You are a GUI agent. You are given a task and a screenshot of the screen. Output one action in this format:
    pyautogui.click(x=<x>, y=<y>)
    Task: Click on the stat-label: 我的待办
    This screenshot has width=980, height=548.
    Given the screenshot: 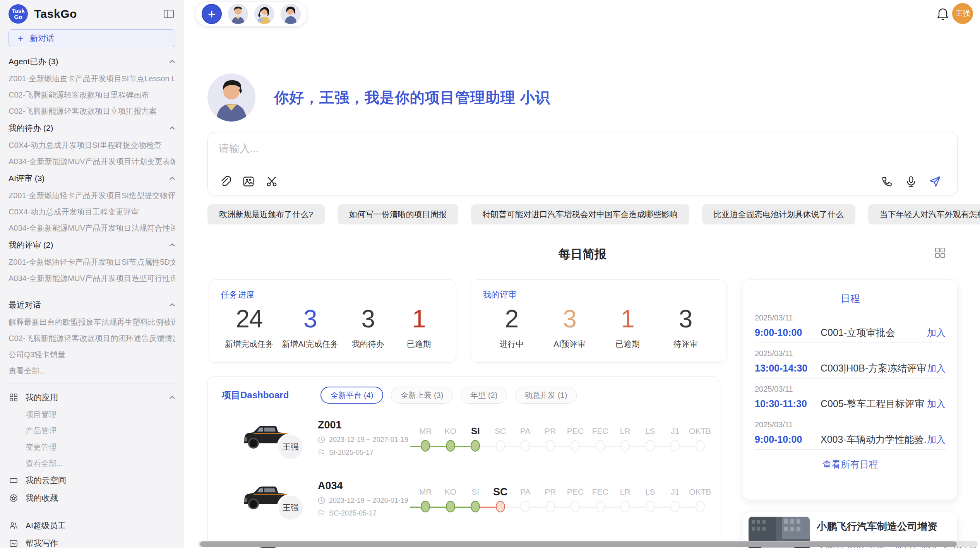 What is the action you would take?
    pyautogui.click(x=368, y=344)
    